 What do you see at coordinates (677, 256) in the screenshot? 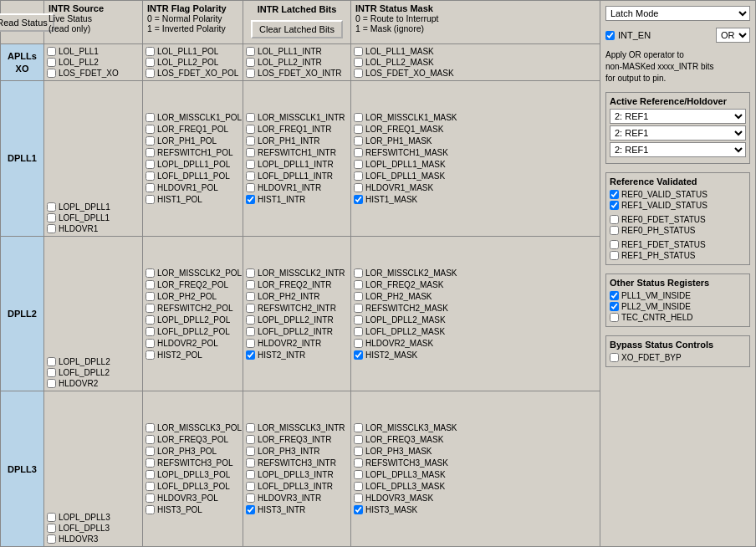
I see `ref1-ph-row: REF1_PH_STATUS` at bounding box center [677, 256].